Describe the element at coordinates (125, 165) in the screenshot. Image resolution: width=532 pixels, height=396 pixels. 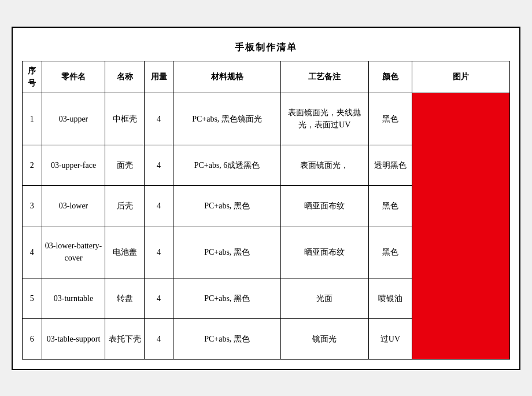
I see `cell-name: 面壳` at that location.